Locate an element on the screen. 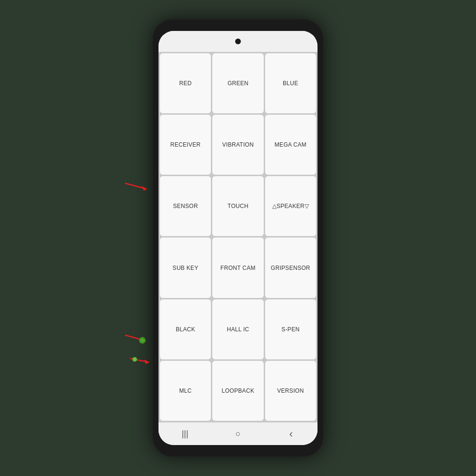 The image size is (476, 476). grid-cell-sensor: SENSOR is located at coordinates (186, 206).